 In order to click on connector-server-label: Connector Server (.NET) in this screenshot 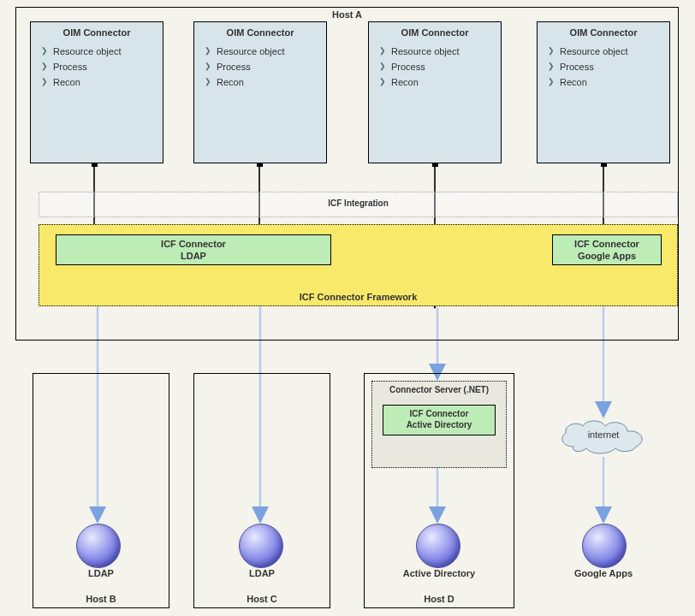, I will do `click(439, 388)`.